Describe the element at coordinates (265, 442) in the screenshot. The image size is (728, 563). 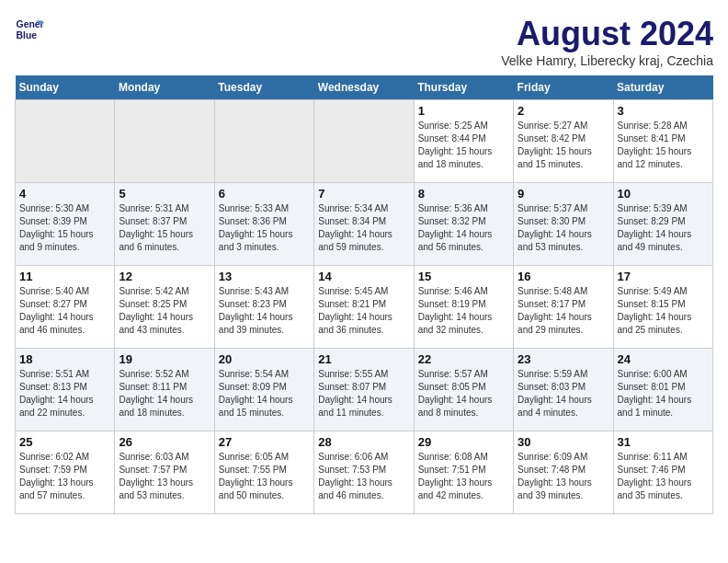
I see `day-number: 27` at that location.